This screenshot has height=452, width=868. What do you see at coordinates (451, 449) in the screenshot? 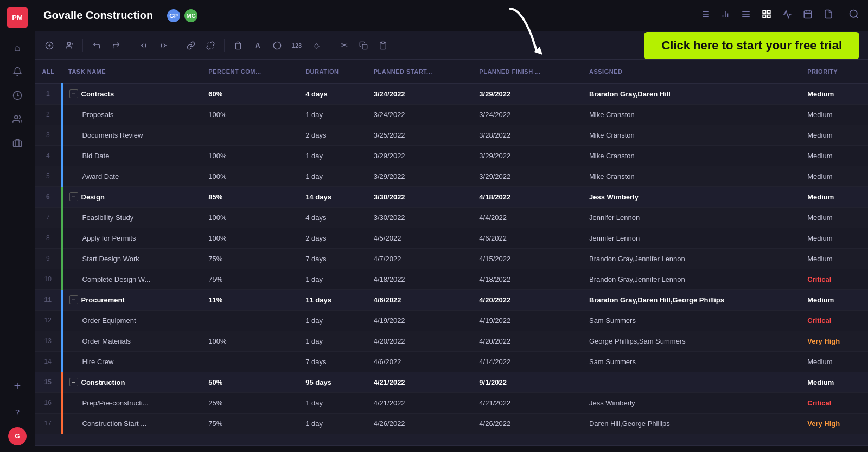
I see `horizontal-scrollbar` at bounding box center [451, 449].